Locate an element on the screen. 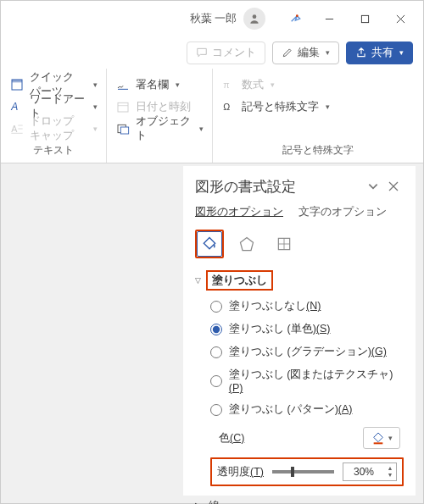 The width and height of the screenshot is (424, 504). ribbon-group-text: クイック パーツ▾ A ワードアート▾ A ドロップ キャップ▾ テキスト is located at coordinates (54, 115).